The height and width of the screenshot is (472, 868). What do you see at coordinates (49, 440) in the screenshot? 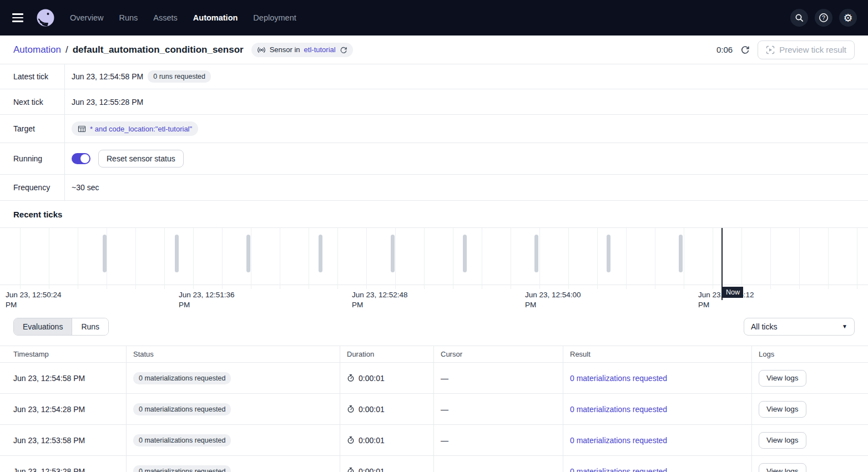
I see `tick-timestamp: Jun 23, 12:53:58 PM` at bounding box center [49, 440].